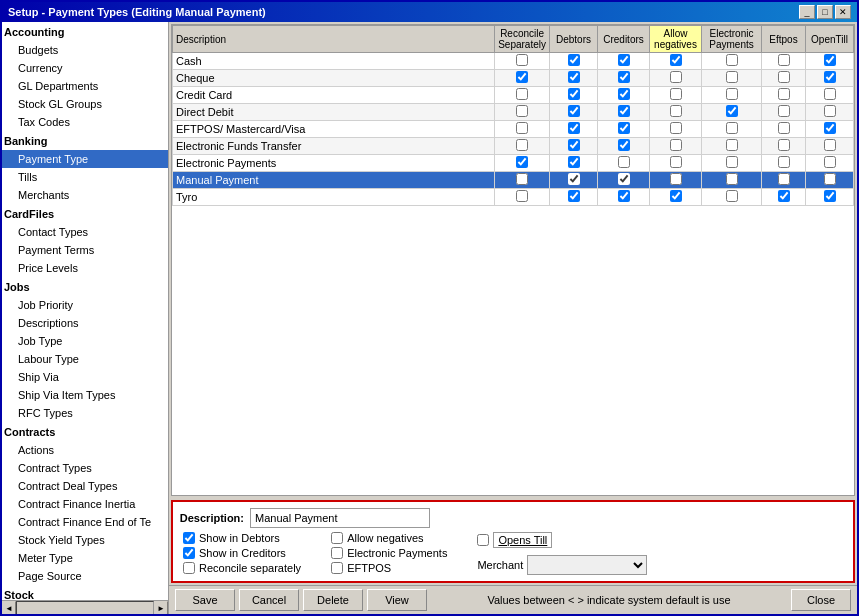 This screenshot has width=859, height=616. Describe the element at coordinates (843, 12) in the screenshot. I see `close-window-button: ✕` at that location.